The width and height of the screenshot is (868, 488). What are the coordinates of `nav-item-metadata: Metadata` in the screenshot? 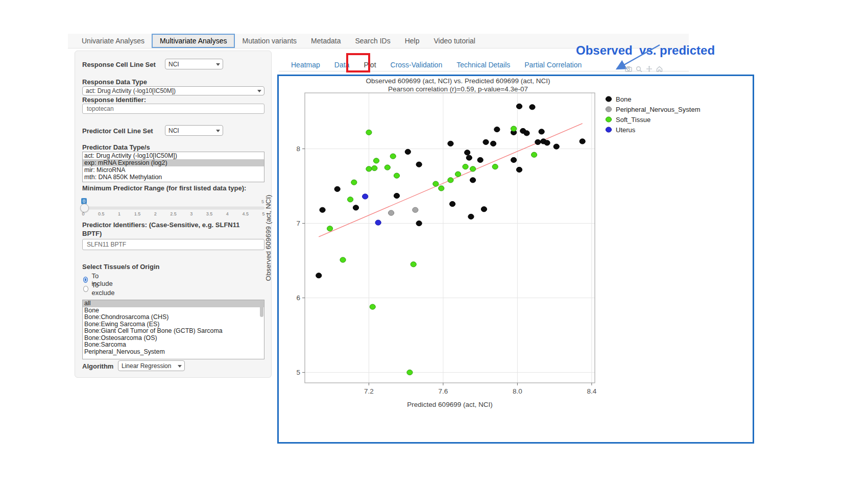 It's located at (326, 41).